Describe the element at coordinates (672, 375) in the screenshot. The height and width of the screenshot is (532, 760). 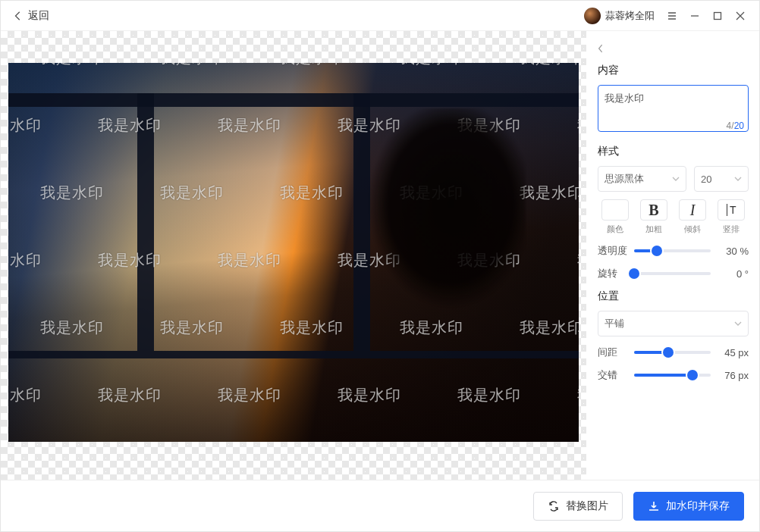
I see `stagger-slider` at that location.